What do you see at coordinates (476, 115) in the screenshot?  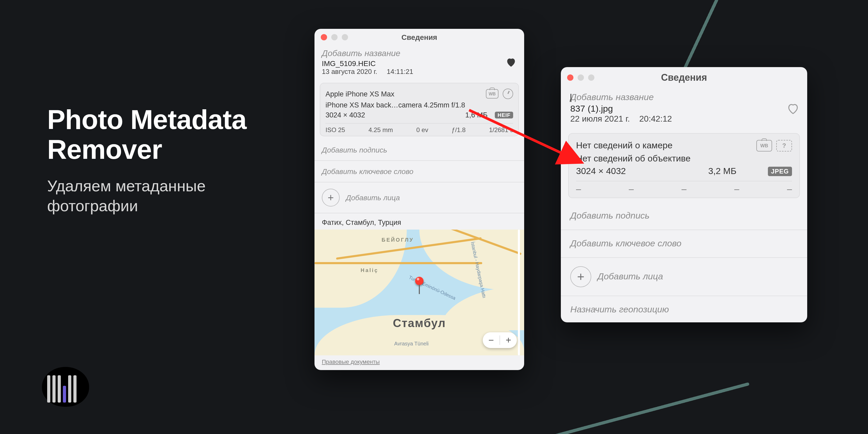 I see `filesize: 1,6 МБ` at bounding box center [476, 115].